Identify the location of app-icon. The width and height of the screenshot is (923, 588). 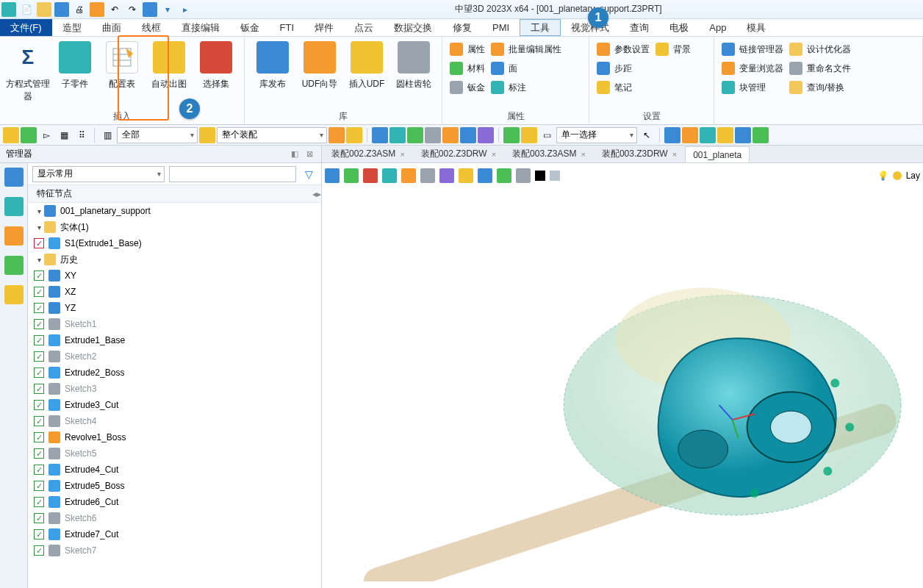
(9, 10).